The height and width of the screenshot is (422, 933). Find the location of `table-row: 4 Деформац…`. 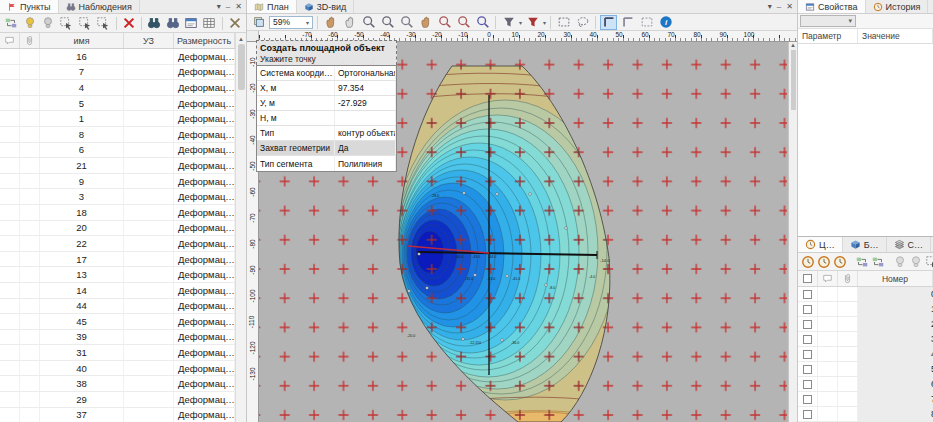

table-row: 4 Деформац… is located at coordinates (118, 88).